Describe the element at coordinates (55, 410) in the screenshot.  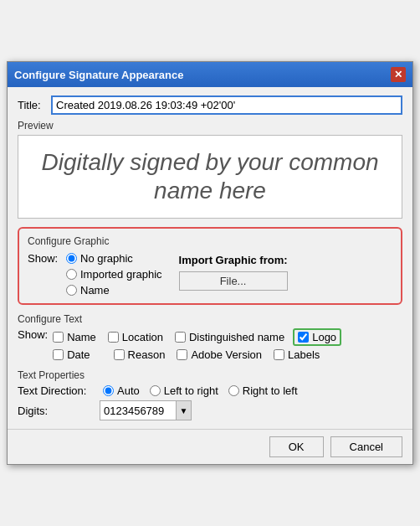
I see `digits-label: Digits:` at that location.